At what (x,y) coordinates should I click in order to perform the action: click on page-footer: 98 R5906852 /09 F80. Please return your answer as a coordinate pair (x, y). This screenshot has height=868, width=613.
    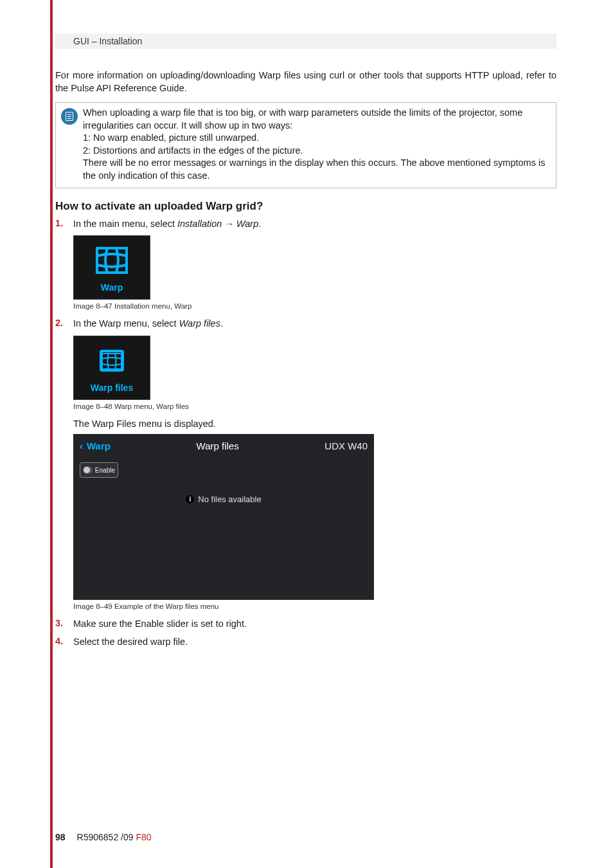
    Looking at the image, I should click on (103, 837).